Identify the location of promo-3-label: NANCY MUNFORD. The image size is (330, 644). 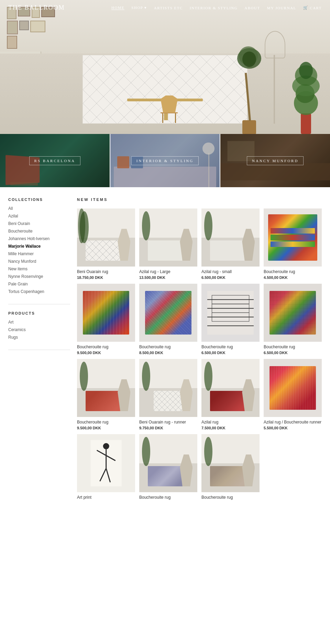
(275, 161).